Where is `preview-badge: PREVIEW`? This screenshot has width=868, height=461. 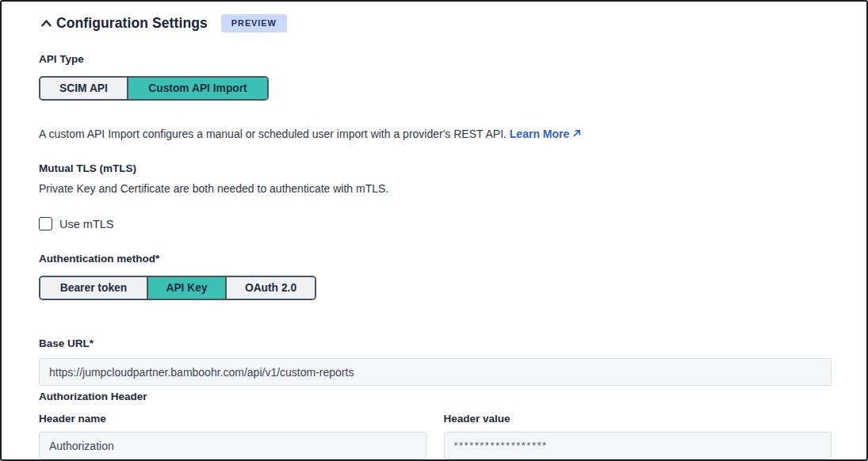
preview-badge: PREVIEW is located at coordinates (254, 24).